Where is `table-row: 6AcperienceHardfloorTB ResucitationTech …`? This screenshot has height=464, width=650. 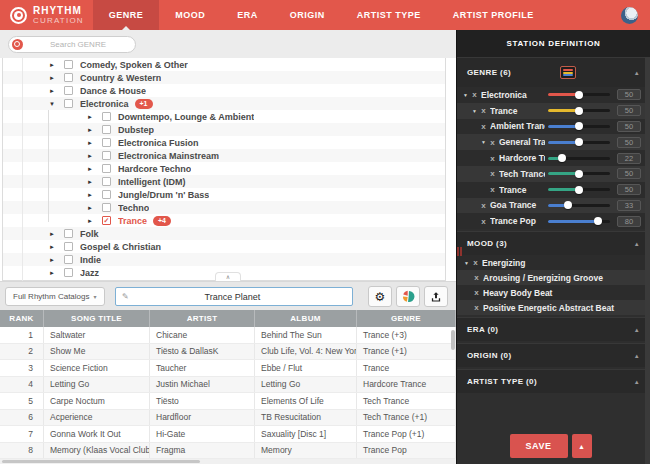
table-row: 6AcperienceHardfloorTB ResucitationTech … is located at coordinates (228, 418).